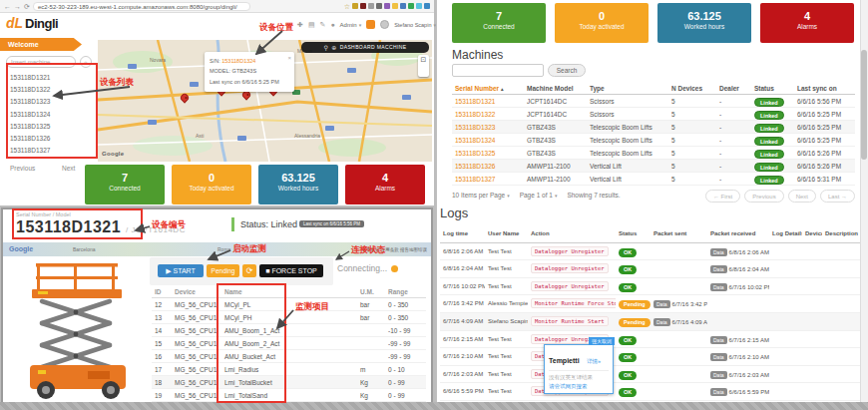 The image size is (868, 410). Describe the element at coordinates (249, 271) in the screenshot. I see `refresh-button: ⟳` at that location.